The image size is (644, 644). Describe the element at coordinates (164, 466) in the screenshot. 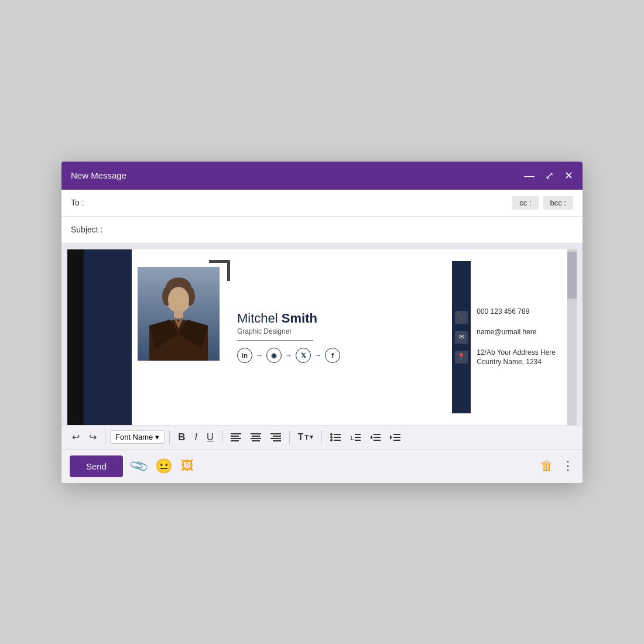

I see `emoji-icon: 😐` at that location.